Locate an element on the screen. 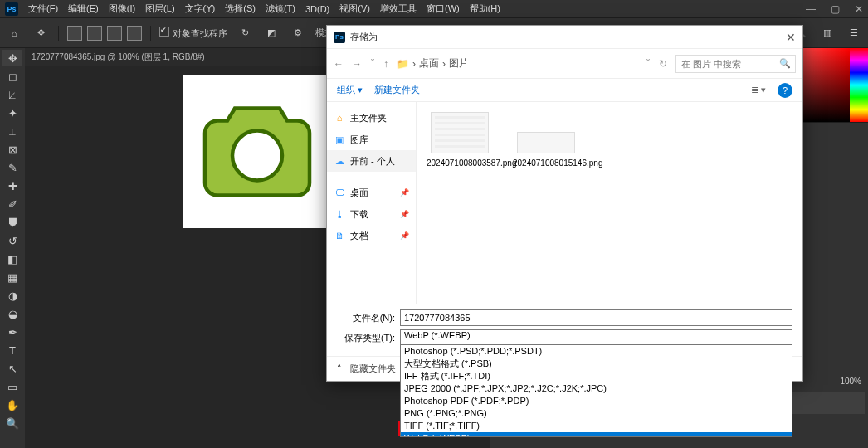  crumb: 图片 is located at coordinates (459, 63).